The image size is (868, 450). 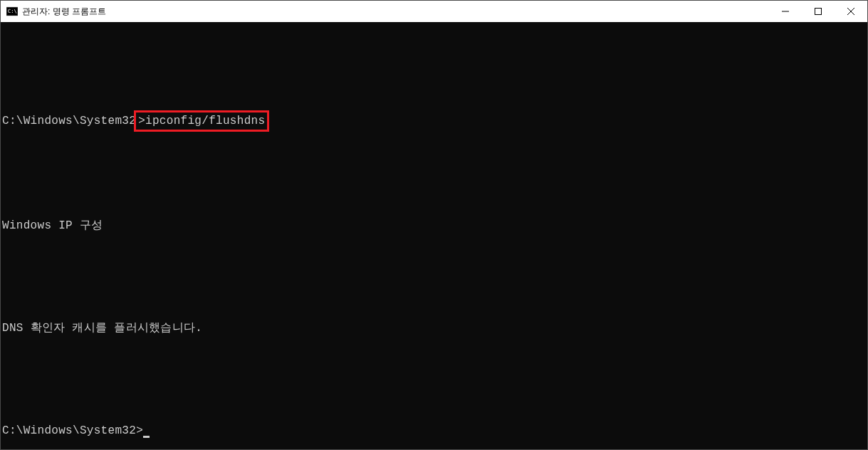 What do you see at coordinates (147, 437) in the screenshot?
I see `terminal-cursor` at bounding box center [147, 437].